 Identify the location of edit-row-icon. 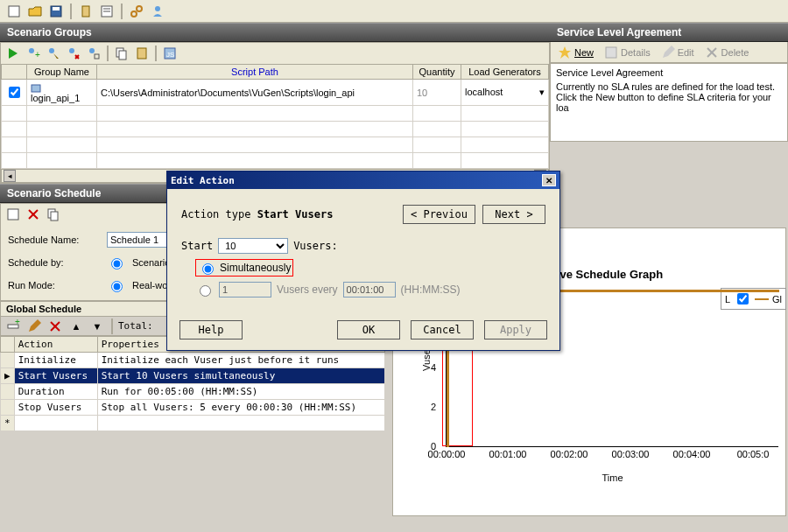
(34, 326).